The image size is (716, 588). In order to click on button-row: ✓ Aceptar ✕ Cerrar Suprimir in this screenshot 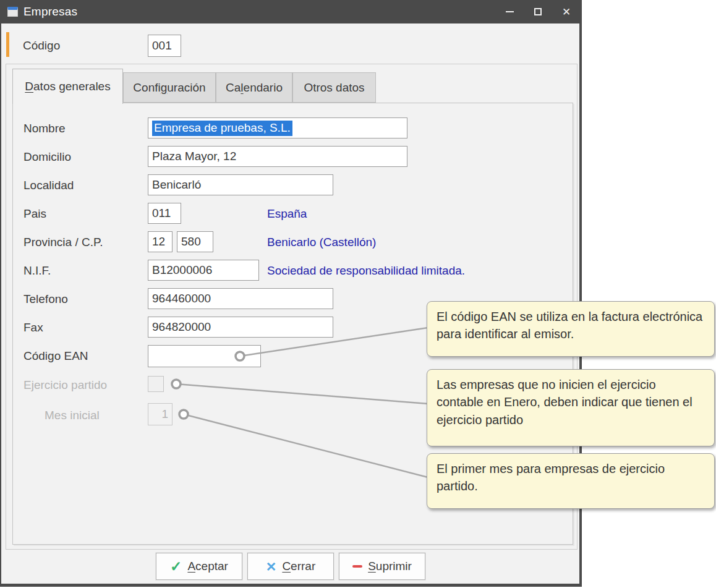, I will do `click(291, 566)`.